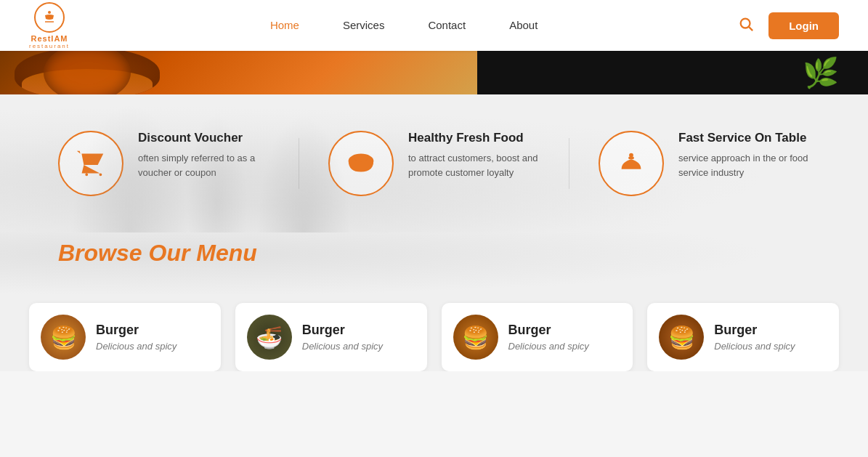  Describe the element at coordinates (681, 337) in the screenshot. I see `menu-card-img-3: 🍔` at that location.